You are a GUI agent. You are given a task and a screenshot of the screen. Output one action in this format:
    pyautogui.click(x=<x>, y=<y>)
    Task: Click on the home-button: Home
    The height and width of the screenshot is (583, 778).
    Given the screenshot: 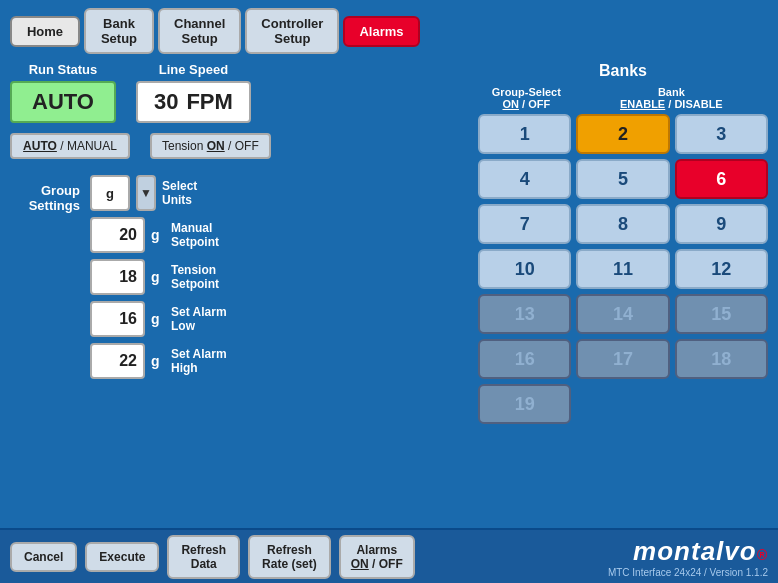 What is the action you would take?
    pyautogui.click(x=45, y=32)
    